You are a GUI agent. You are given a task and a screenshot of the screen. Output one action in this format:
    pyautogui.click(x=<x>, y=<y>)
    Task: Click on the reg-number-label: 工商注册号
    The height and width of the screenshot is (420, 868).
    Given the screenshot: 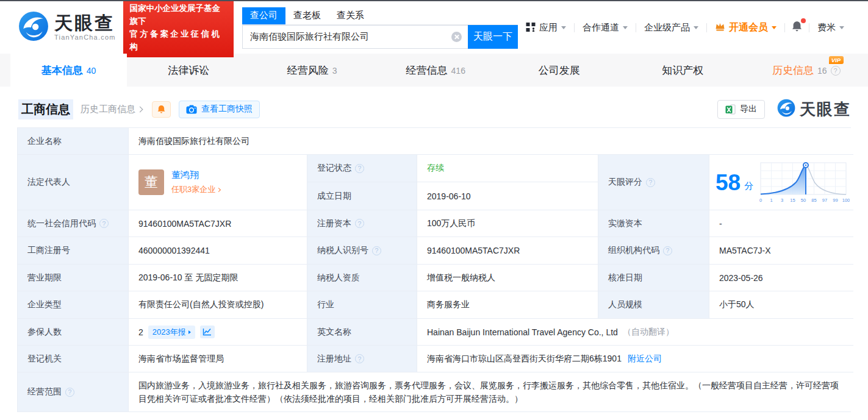 What is the action you would take?
    pyautogui.click(x=73, y=251)
    